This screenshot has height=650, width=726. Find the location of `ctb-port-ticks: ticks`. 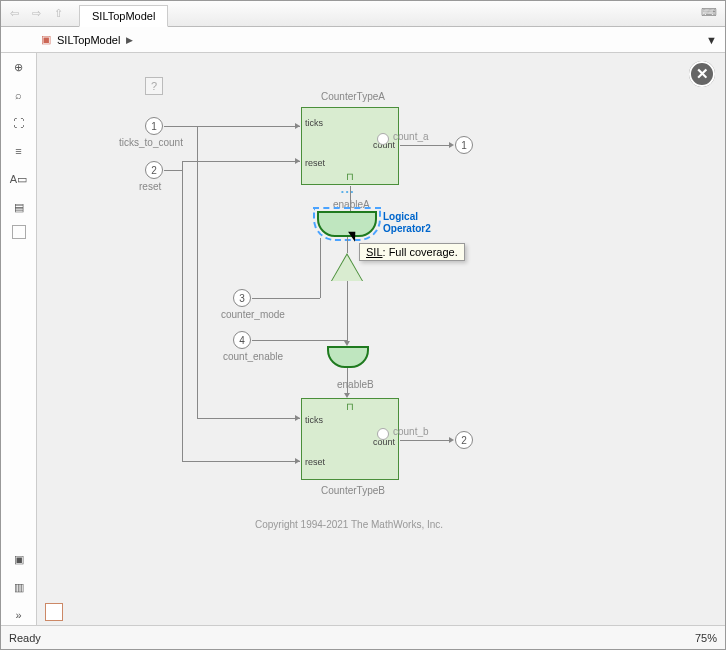

ctb-port-ticks: ticks is located at coordinates (314, 420).